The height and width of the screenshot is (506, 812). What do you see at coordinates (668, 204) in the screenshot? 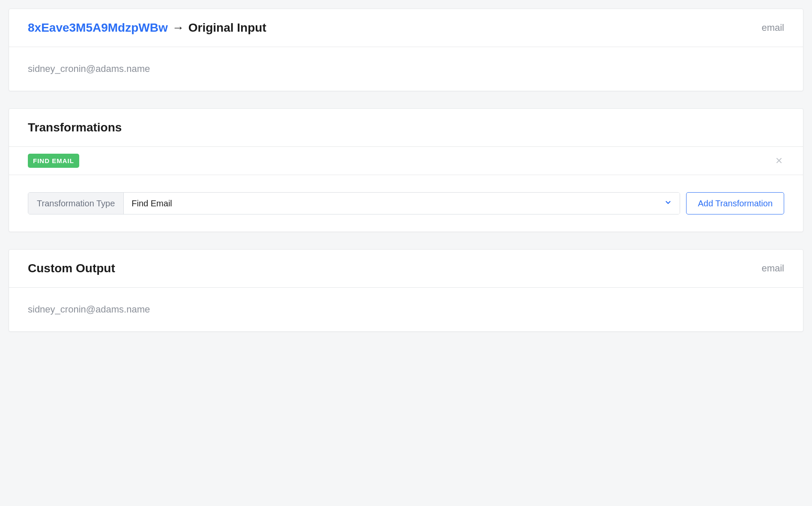
I see `chevron-down-icon` at bounding box center [668, 204].